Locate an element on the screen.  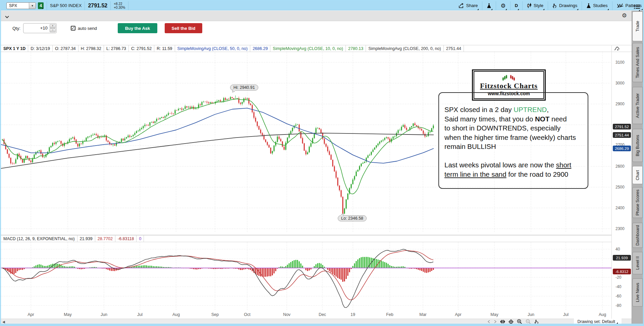
toolbar-buttons: Share⚙DStyleDrawingsStudiesPatterns is located at coordinates (550, 6).